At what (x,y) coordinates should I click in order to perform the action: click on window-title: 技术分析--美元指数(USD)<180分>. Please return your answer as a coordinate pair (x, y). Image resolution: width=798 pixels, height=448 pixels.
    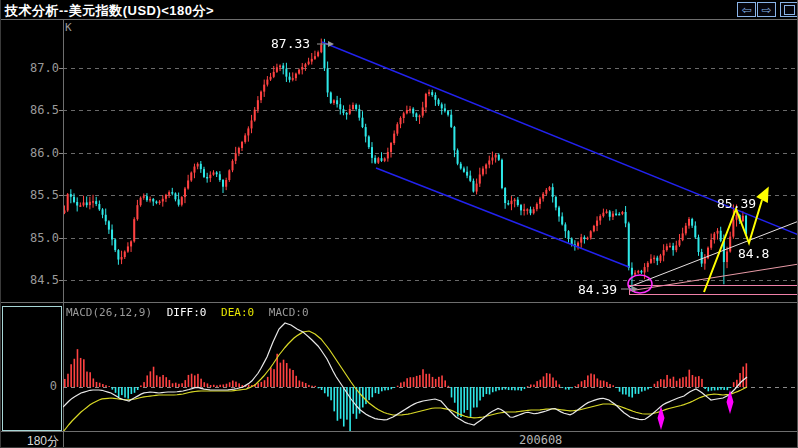
    Looking at the image, I should click on (110, 11).